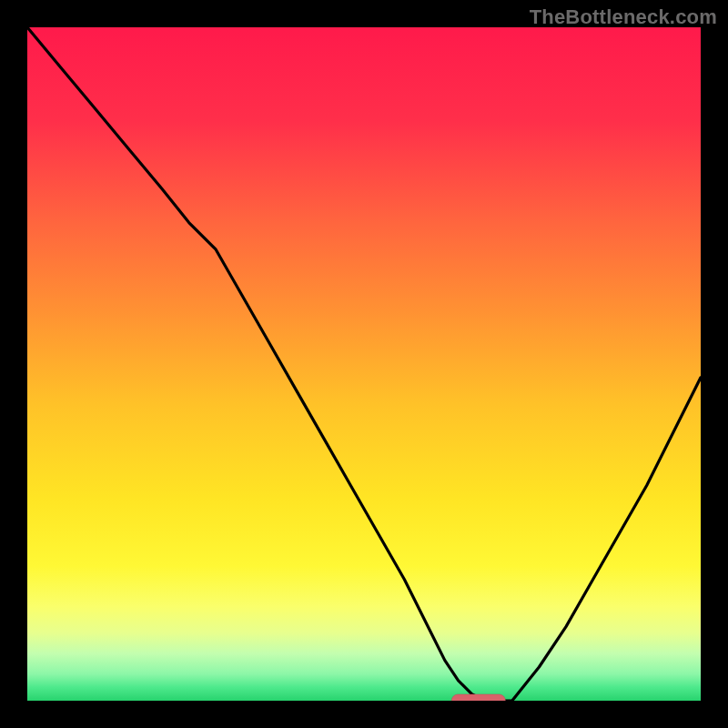 This screenshot has width=728, height=728. What do you see at coordinates (479, 697) in the screenshot?
I see `optimal-marker` at bounding box center [479, 697].